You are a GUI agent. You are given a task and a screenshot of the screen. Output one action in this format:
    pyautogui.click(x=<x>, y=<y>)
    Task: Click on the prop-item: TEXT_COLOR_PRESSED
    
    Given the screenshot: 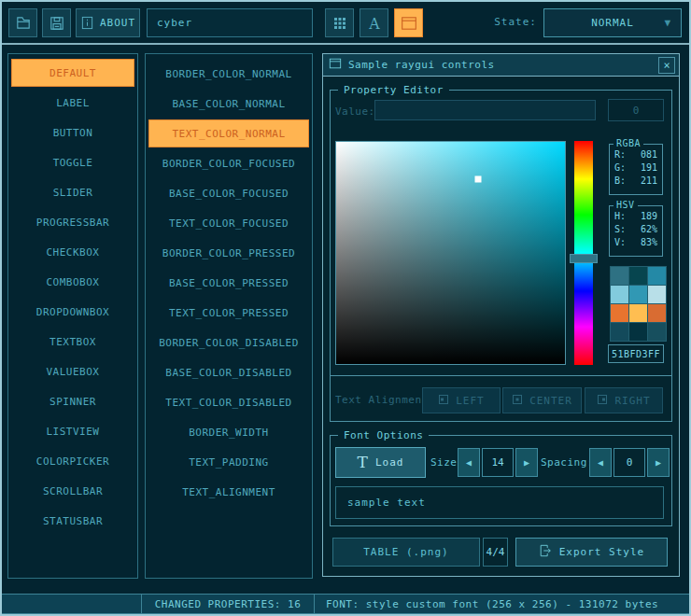 What is the action you would take?
    pyautogui.click(x=229, y=313)
    